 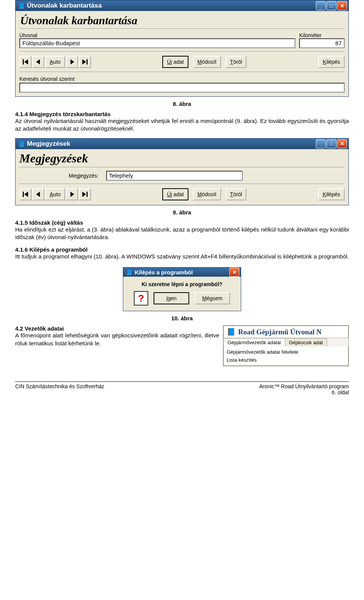 I want to click on km-label: Kilométer, so click(x=322, y=35).